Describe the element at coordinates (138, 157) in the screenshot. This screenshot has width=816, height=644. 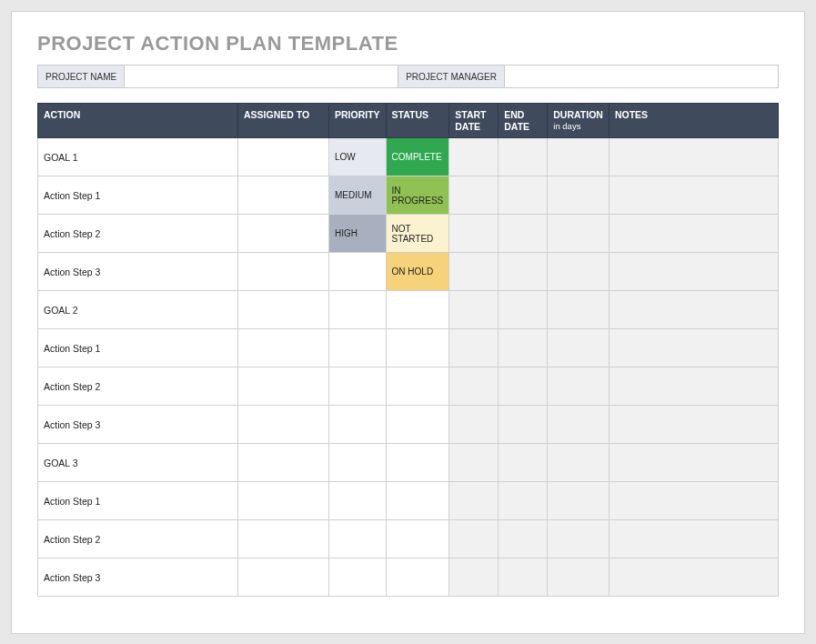
I see `cell-action: GOAL 1` at that location.